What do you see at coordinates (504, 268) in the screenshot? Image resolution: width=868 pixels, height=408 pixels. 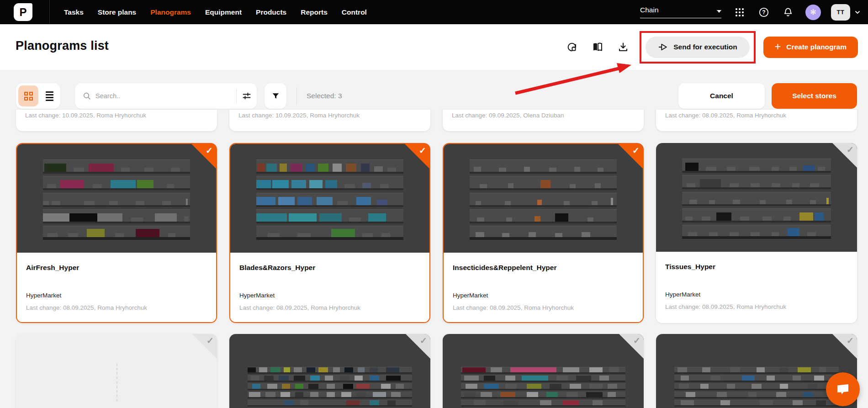 I see `planogram-title: Insecticides&Reppelent_Hyper` at bounding box center [504, 268].